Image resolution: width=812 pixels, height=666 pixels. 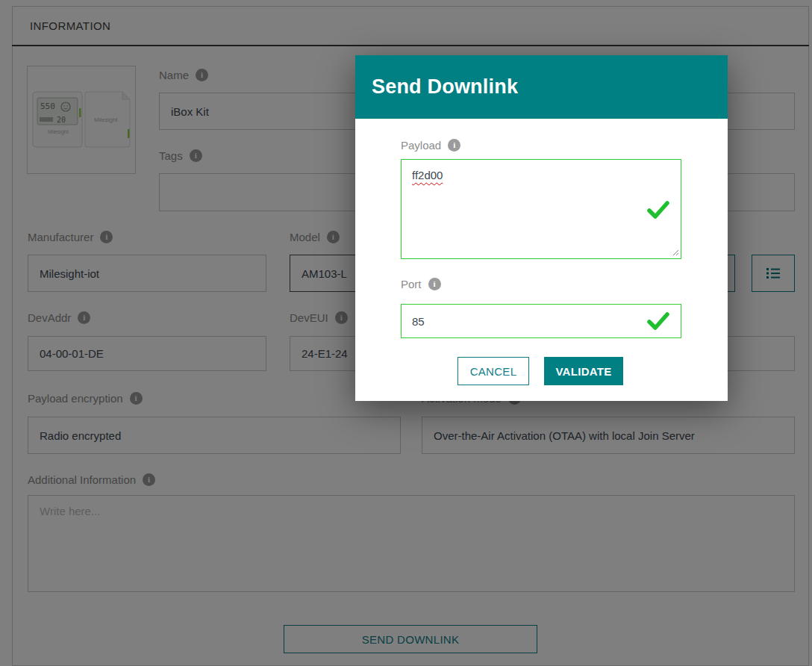 I want to click on cancel-button: CANCEL, so click(x=493, y=371).